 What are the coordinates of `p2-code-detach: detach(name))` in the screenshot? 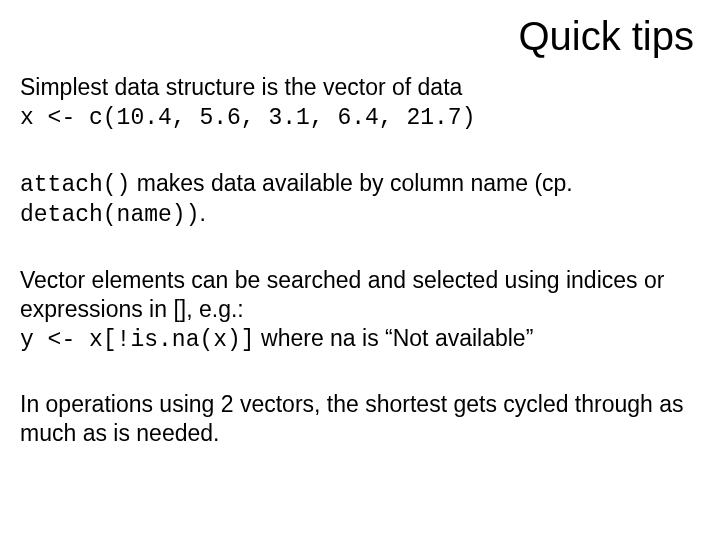 It's located at (110, 215).